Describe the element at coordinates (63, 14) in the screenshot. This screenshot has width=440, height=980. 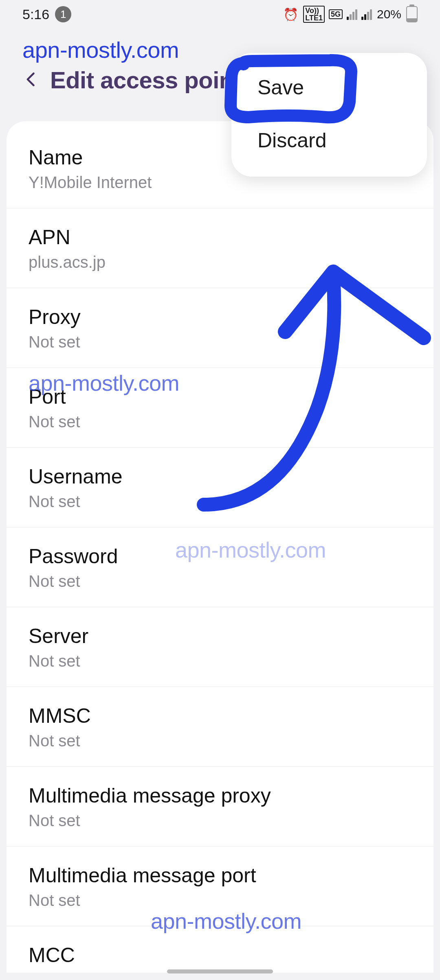
I see `notification-count-badge: 1` at that location.